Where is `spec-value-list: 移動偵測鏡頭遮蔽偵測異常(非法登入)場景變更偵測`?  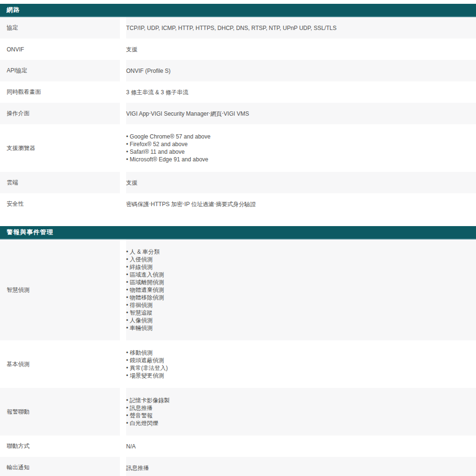
spec-value-list: 移動偵測鏡頭遮蔽偵測異常(非法登入)場景變更偵測 is located at coordinates (147, 364).